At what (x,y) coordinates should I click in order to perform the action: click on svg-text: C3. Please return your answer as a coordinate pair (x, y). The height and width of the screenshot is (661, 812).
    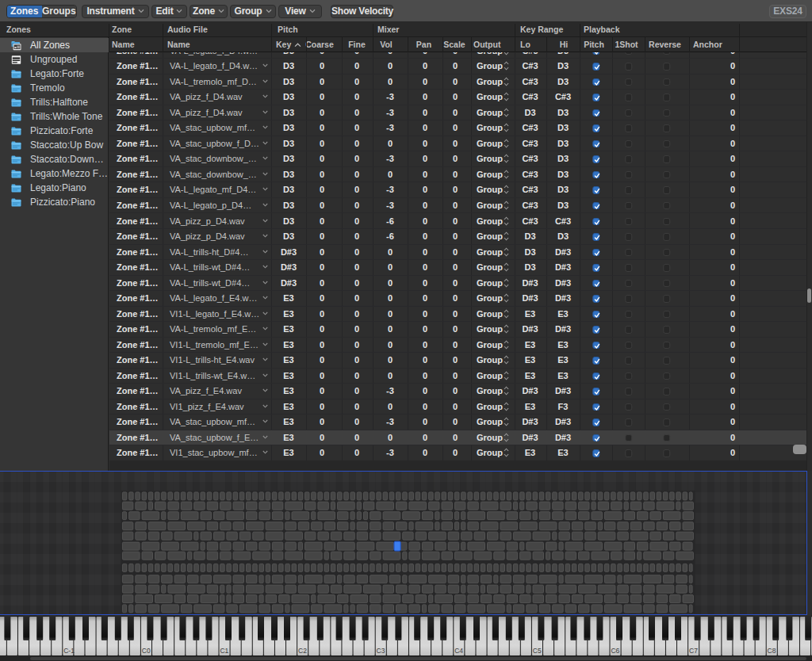
    Looking at the image, I should click on (381, 651).